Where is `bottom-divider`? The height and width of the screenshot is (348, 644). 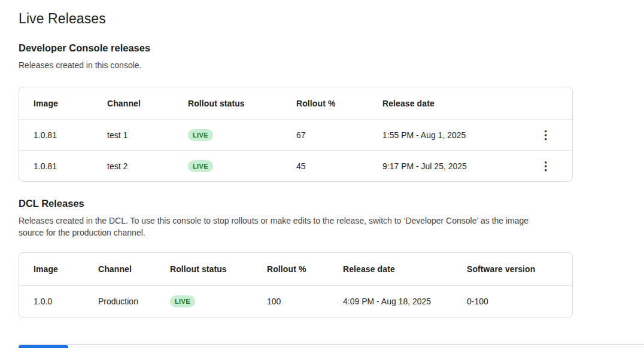
bottom-divider is located at coordinates (332, 344).